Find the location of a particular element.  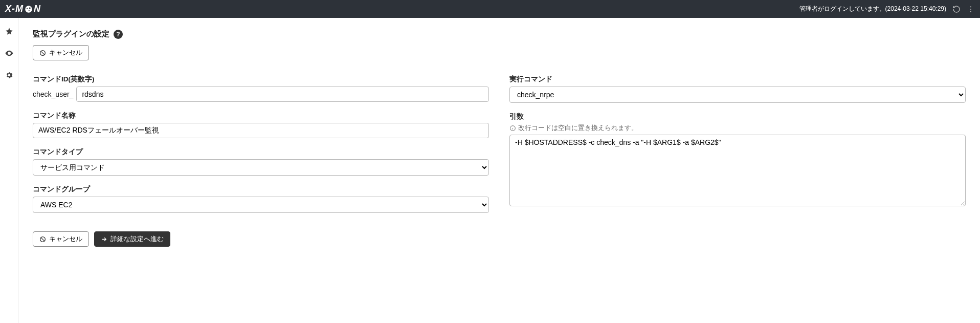

command-type-label: コマンドタイプ is located at coordinates (261, 152).